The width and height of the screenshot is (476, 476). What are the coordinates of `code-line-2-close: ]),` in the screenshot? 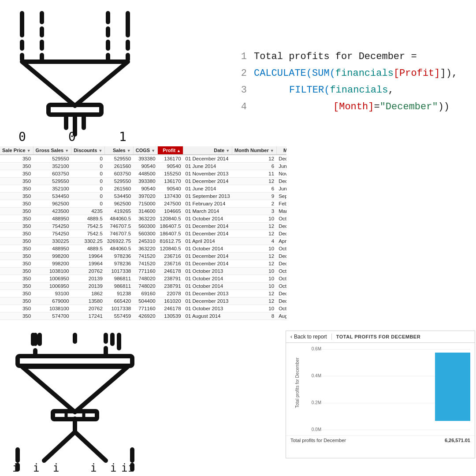 It's located at (449, 74).